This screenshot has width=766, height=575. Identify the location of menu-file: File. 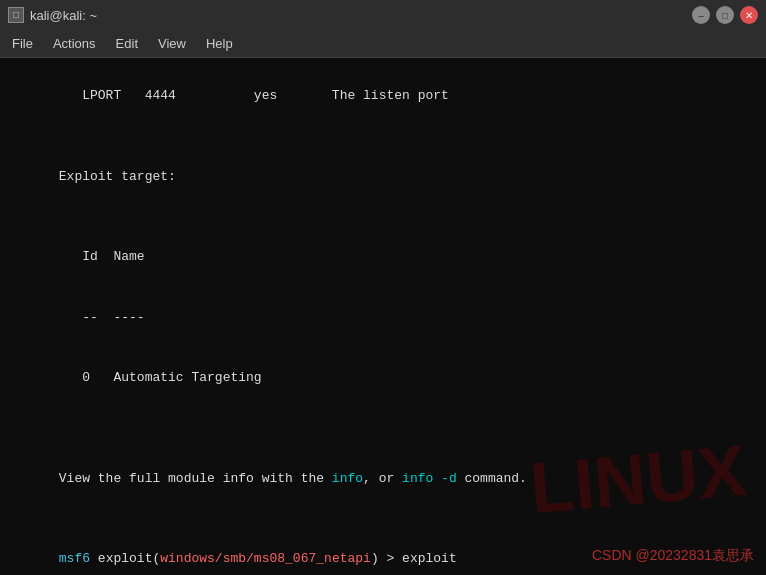
(22, 44).